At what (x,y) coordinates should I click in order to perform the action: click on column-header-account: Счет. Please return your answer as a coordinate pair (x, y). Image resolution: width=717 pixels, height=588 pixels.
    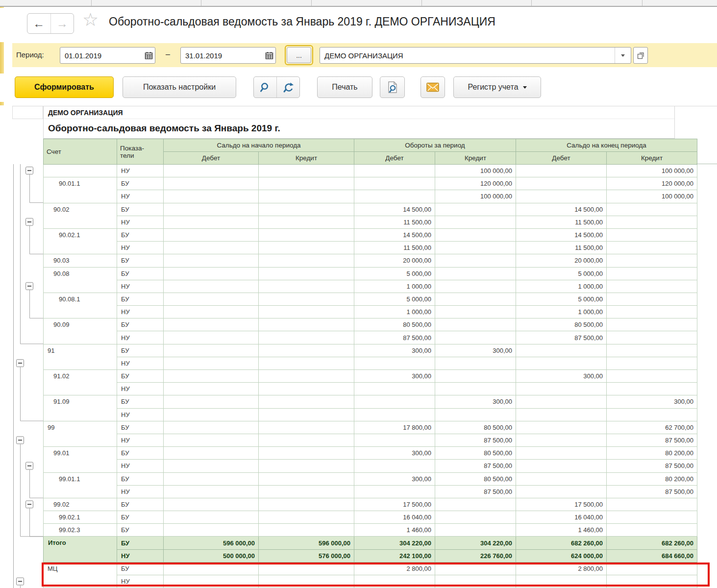
    Looking at the image, I should click on (80, 152).